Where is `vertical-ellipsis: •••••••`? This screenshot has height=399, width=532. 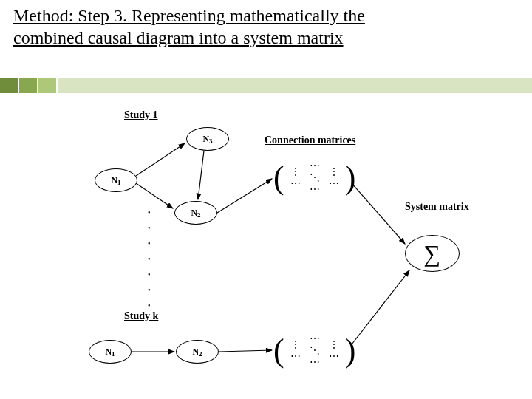 vertical-ellipsis: ••••••• is located at coordinates (149, 259).